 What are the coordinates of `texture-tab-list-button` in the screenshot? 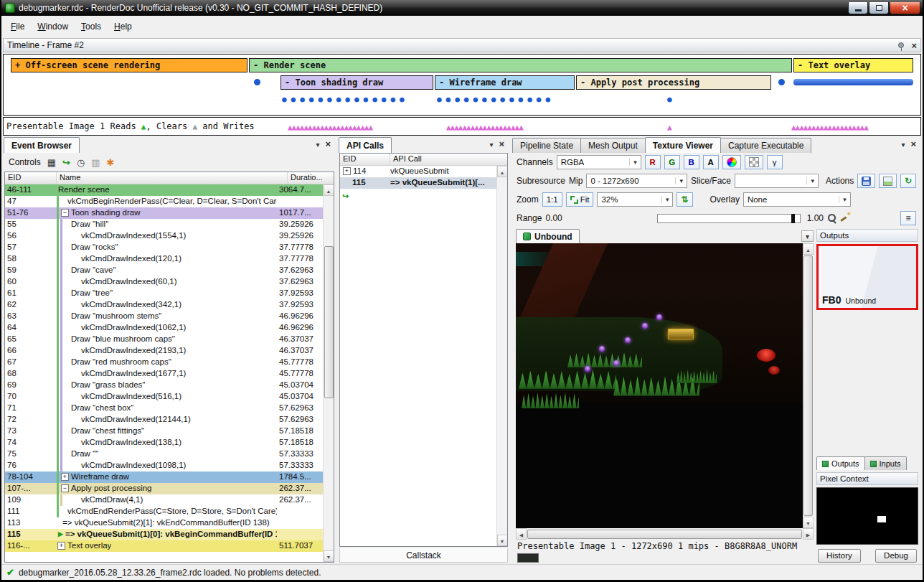 It's located at (808, 236).